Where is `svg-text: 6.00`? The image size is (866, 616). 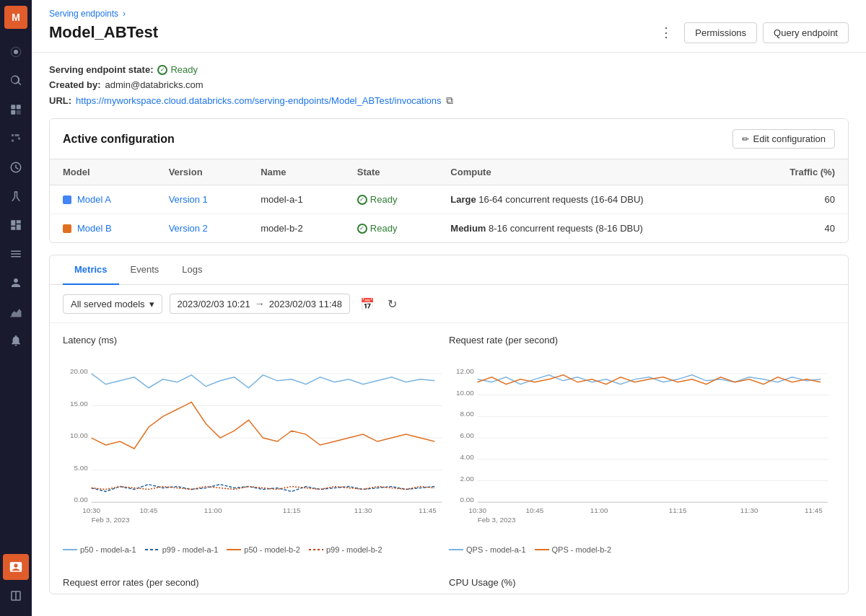 svg-text: 6.00 is located at coordinates (467, 436).